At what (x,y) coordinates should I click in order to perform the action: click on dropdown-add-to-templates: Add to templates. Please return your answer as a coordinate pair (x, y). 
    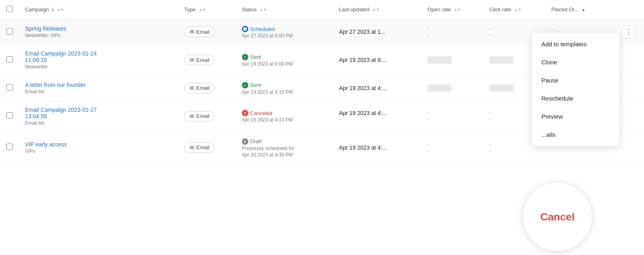
    Looking at the image, I should click on (576, 44).